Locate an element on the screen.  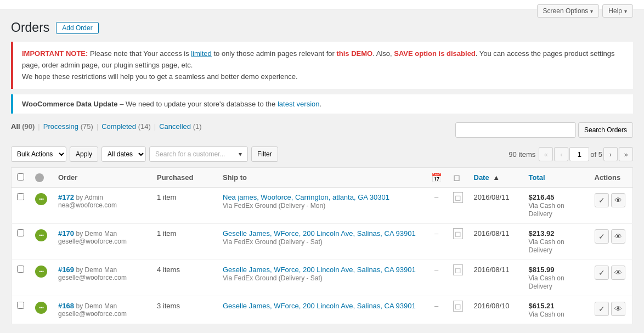
icon1-dash: – is located at coordinates (437, 234).